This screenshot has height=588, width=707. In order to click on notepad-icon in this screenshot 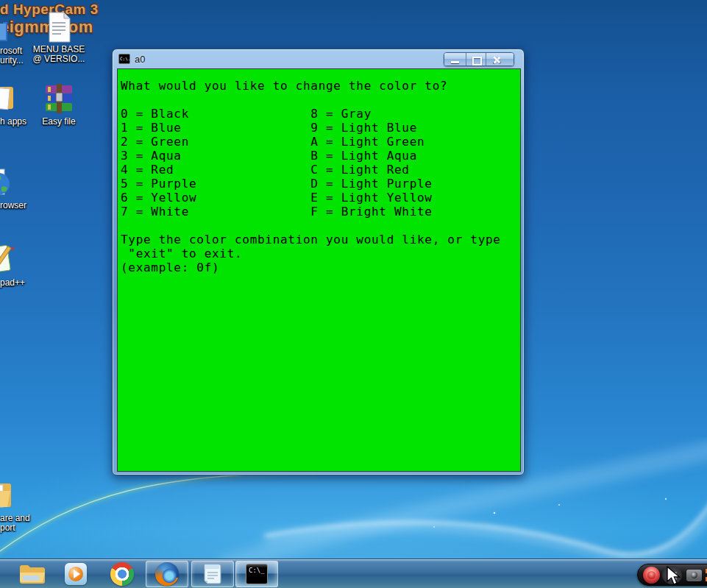, I will do `click(213, 574)`.